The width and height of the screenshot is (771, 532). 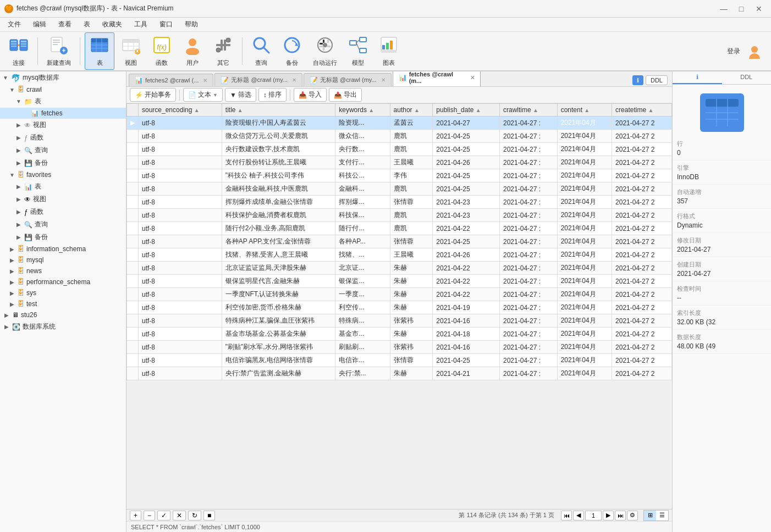 I want to click on text-button: 📄 文本 ▼, so click(x=203, y=95).